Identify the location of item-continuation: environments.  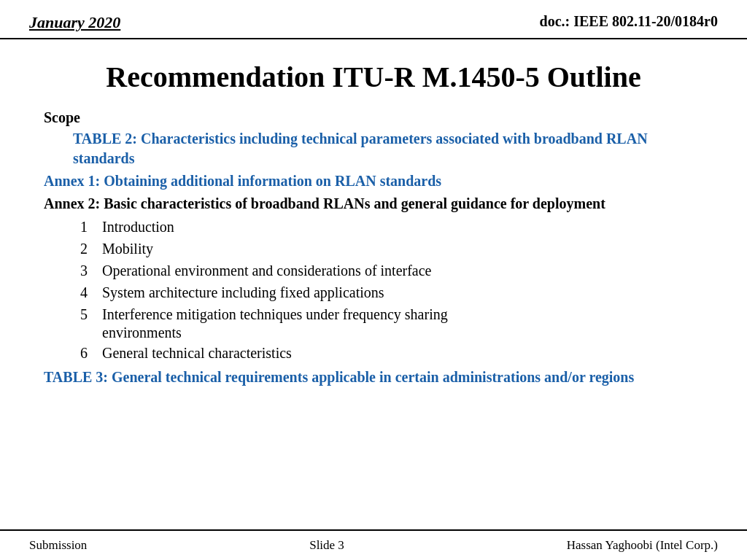
(403, 332).